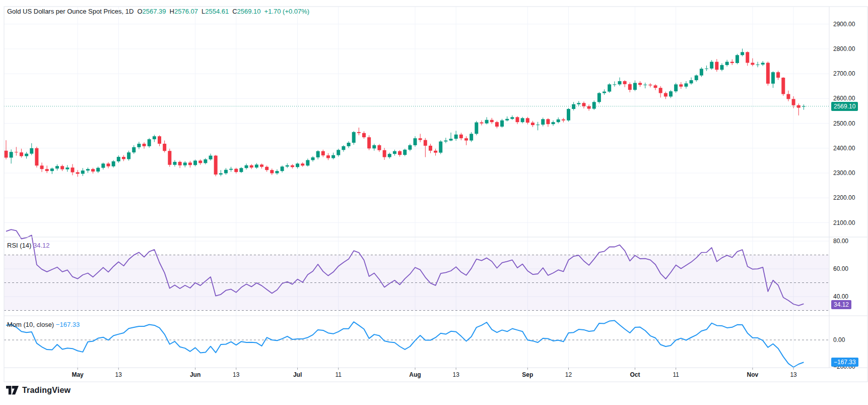 This screenshot has width=868, height=405. What do you see at coordinates (154, 11) in the screenshot?
I see `ohlc-value: 2567.39` at bounding box center [154, 11].